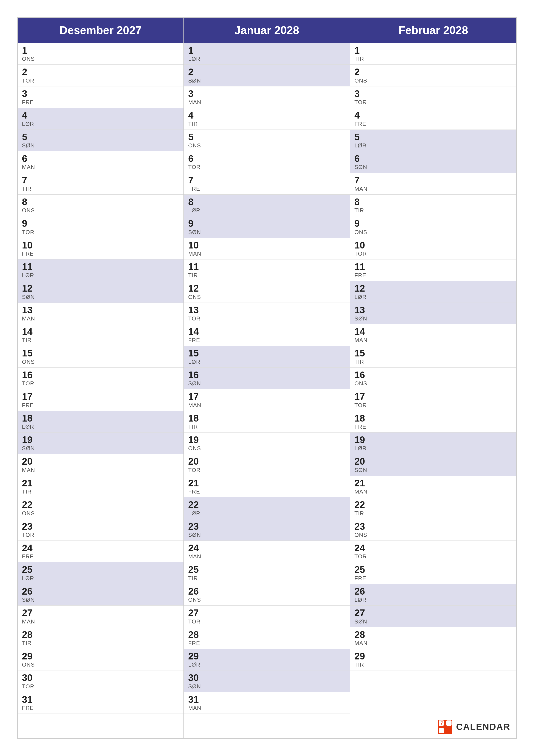  What do you see at coordinates (267, 422) in the screenshot?
I see `day-row: 18TIR` at bounding box center [267, 422].